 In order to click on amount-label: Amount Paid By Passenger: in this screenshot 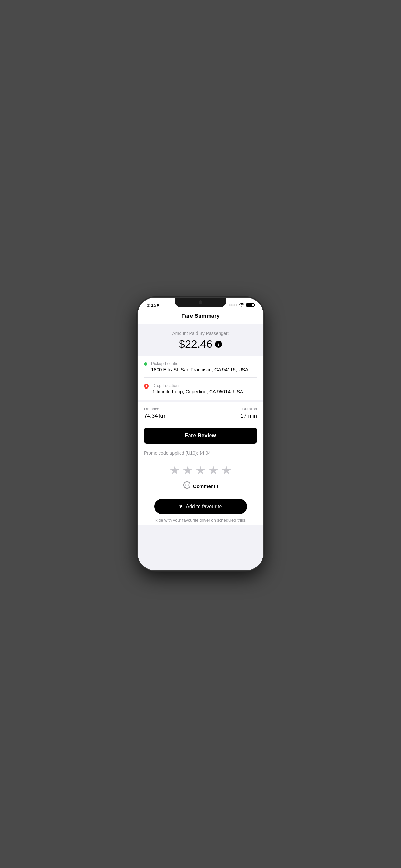, I will do `click(201, 333)`.